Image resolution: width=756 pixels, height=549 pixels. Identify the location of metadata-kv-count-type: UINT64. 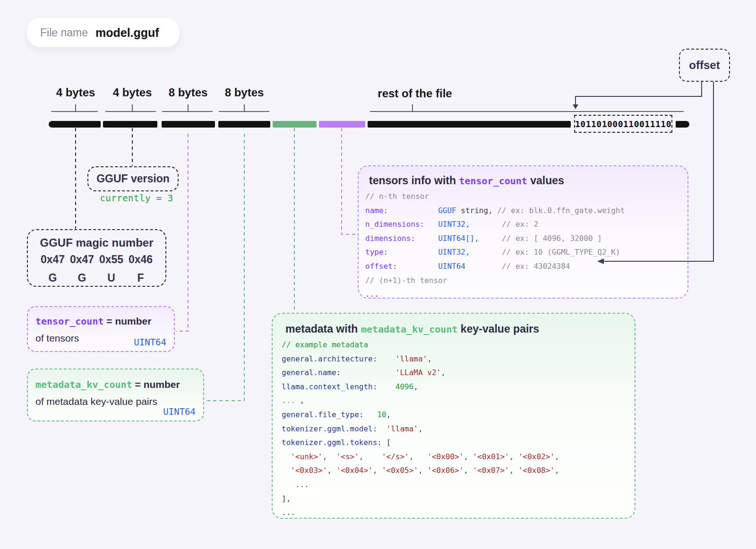
(180, 412).